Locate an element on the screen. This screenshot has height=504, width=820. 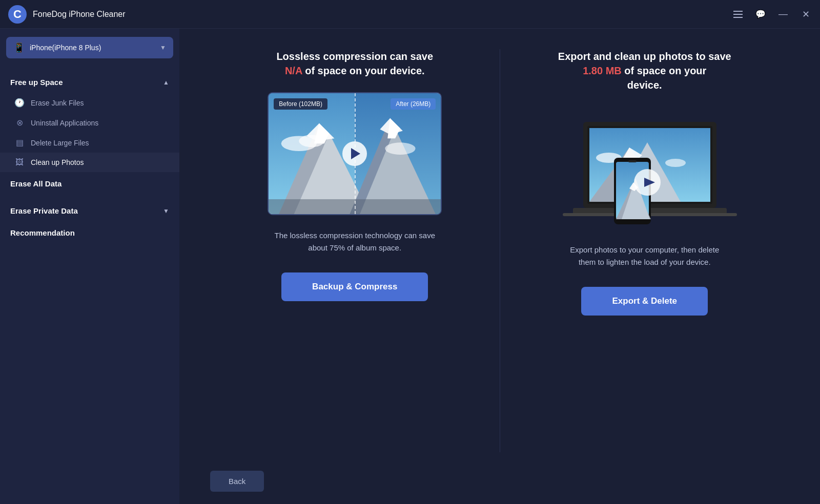
sidebar-section-free-up-space: Free up Space ▲ 🕐 Erase Junk Files ⊗ Uni… is located at coordinates (90, 122).